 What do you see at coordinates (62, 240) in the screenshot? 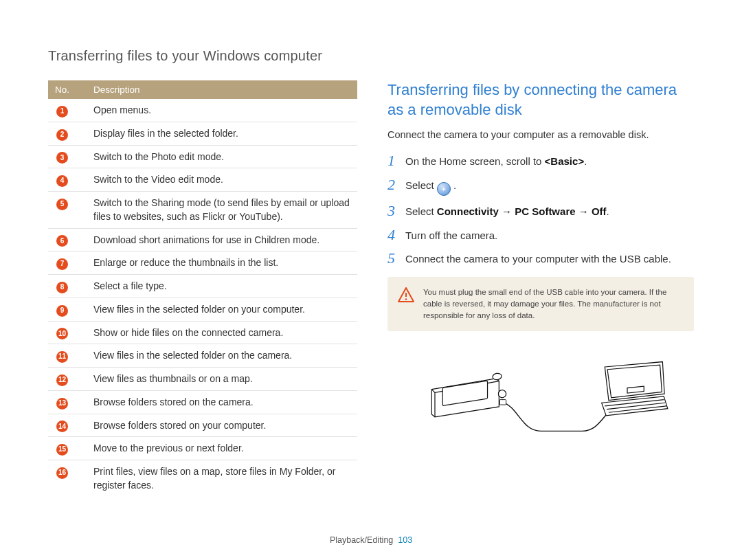
I see `callout-number-badge: 6` at bounding box center [62, 240].